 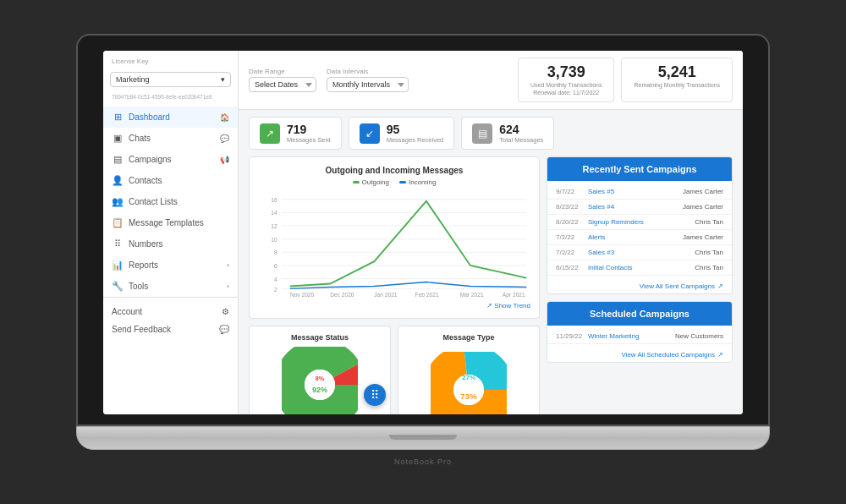 What do you see at coordinates (171, 330) in the screenshot?
I see `sidebar-item-send-feedback: Send Feedback 💬` at bounding box center [171, 330].